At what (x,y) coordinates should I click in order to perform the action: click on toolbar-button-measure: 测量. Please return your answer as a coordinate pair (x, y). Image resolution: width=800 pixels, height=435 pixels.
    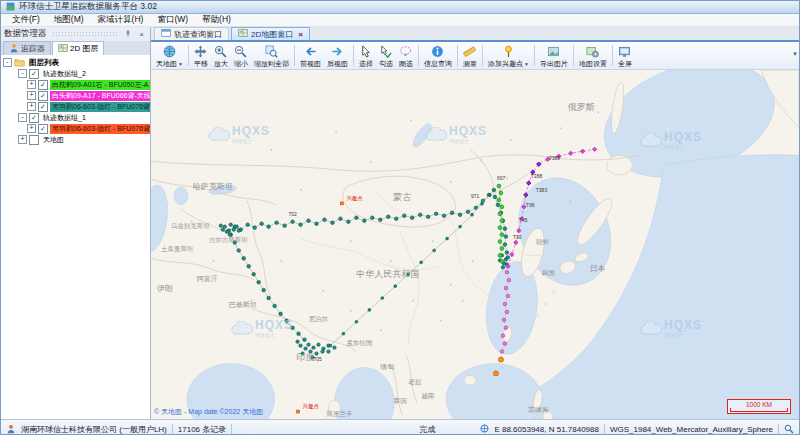
    Looking at the image, I should click on (470, 56).